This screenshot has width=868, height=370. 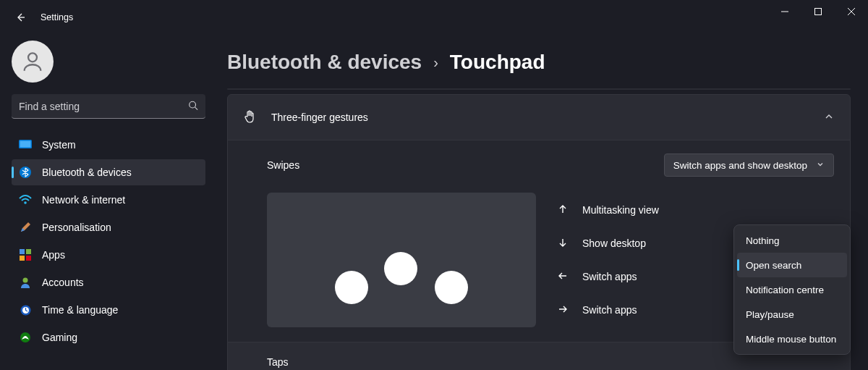 I want to click on sidebar-item-network: Network & internet, so click(x=109, y=200).